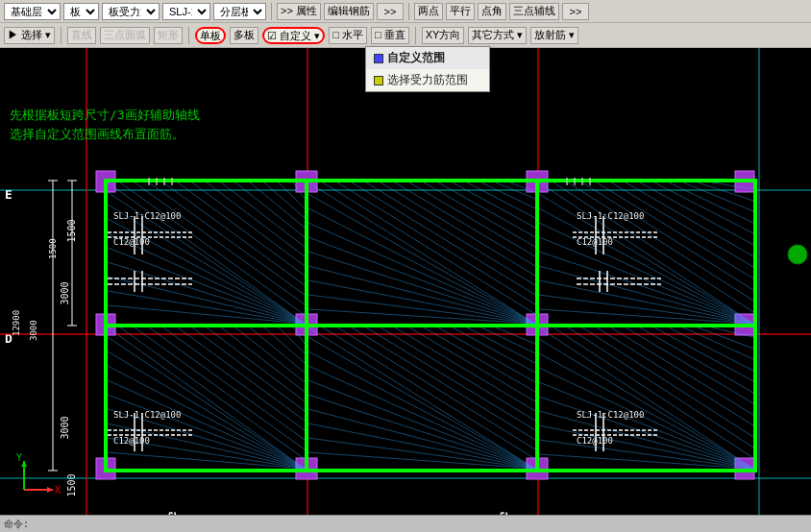  What do you see at coordinates (349, 12) in the screenshot?
I see `edit-rebar-button: 编辑钢筋` at bounding box center [349, 12].